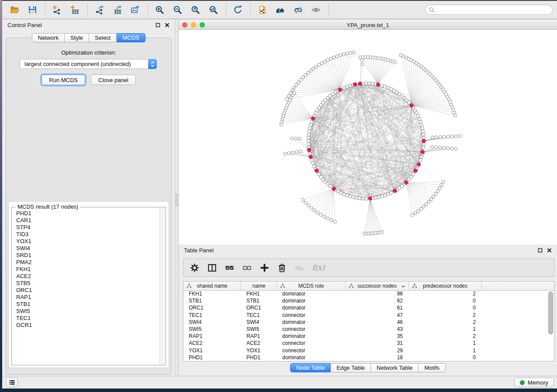  Describe the element at coordinates (160, 10) in the screenshot. I see `zoom-in-button` at that location.